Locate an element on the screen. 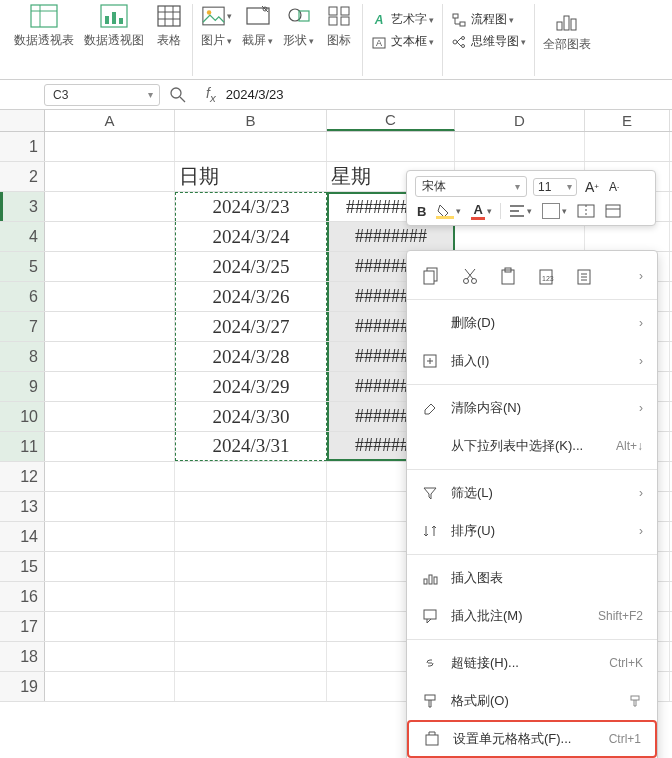 This screenshot has height=758, width=672. row-header: 12 is located at coordinates (22, 476).